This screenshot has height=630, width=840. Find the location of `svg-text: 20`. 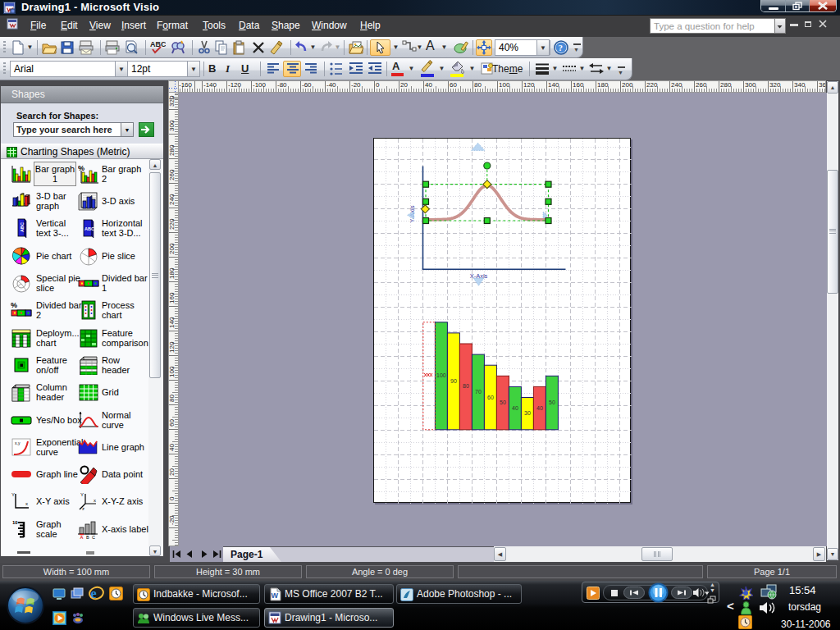

svg-text: 20 is located at coordinates (172, 472).